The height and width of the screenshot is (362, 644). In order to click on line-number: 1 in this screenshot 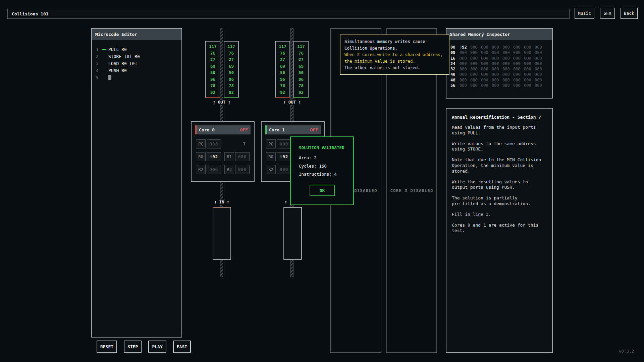, I will do `click(99, 50)`.